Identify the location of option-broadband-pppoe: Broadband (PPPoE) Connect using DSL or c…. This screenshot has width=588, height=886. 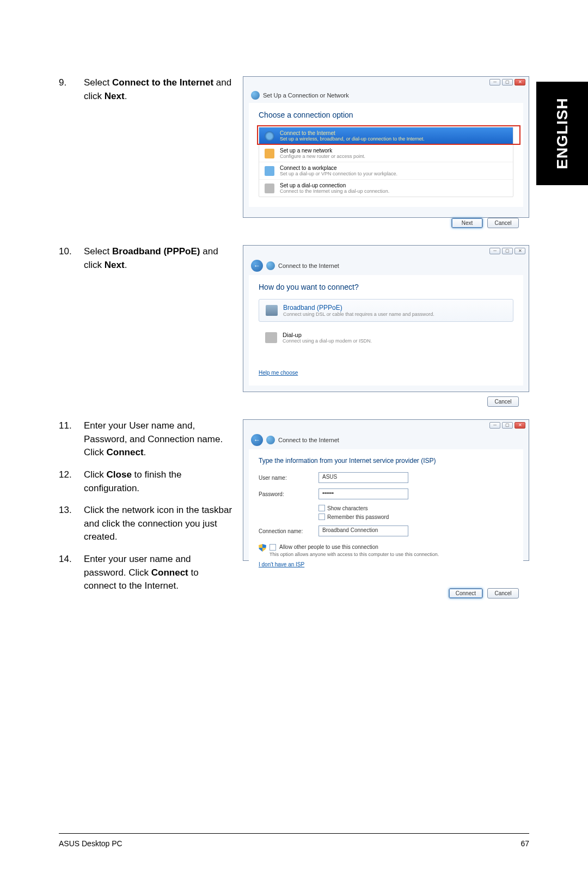
(386, 310).